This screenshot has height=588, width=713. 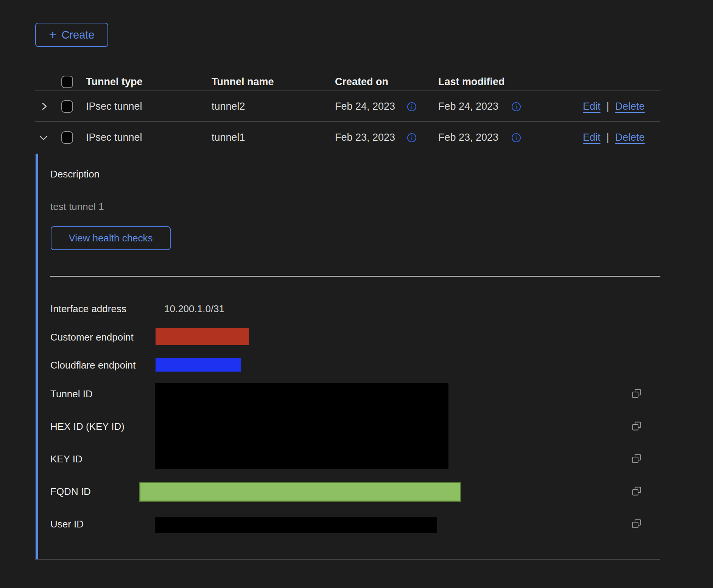 What do you see at coordinates (302, 426) in the screenshot?
I see `ids-redaction` at bounding box center [302, 426].